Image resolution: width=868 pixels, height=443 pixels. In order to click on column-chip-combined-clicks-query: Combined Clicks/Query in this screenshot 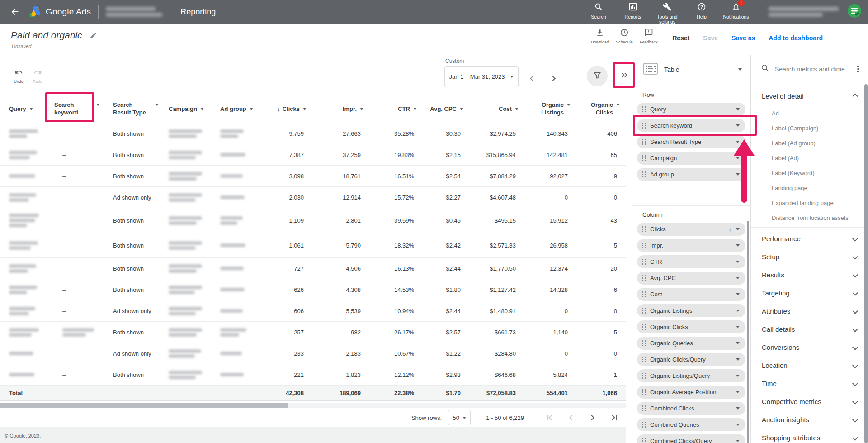, I will do `click(691, 439)`.